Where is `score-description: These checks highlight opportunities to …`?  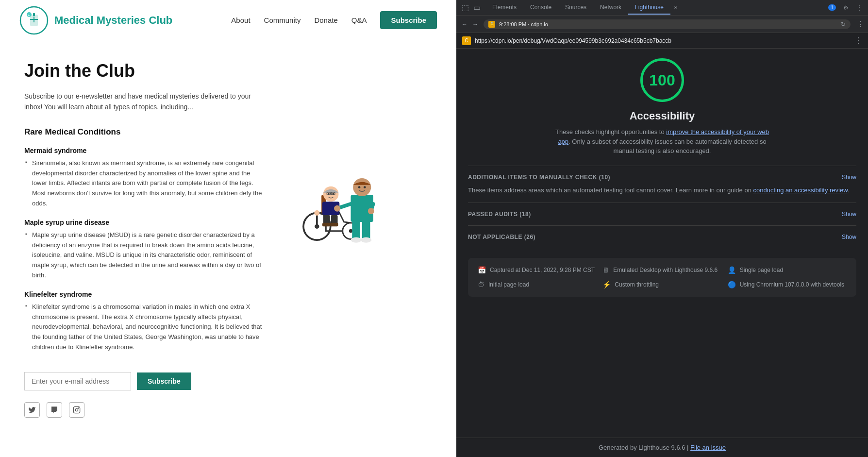
score-description: These checks highlight opportunities to … is located at coordinates (662, 142).